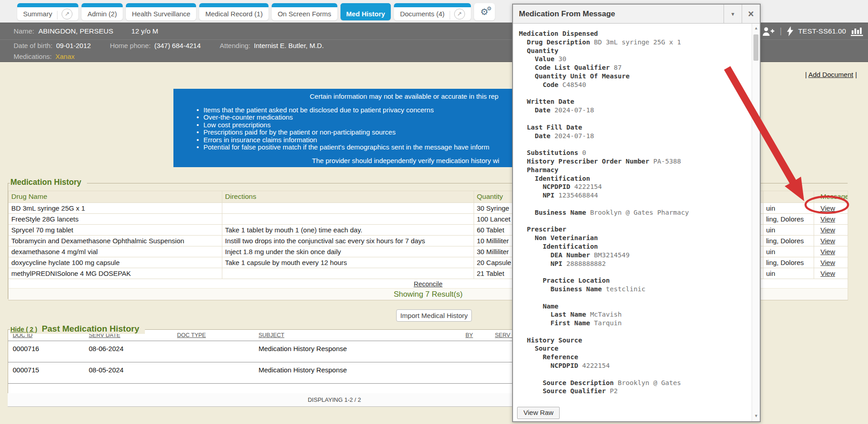 This screenshot has width=868, height=424. What do you see at coordinates (489, 9) in the screenshot?
I see `gear-small-icon: ⚙` at bounding box center [489, 9].